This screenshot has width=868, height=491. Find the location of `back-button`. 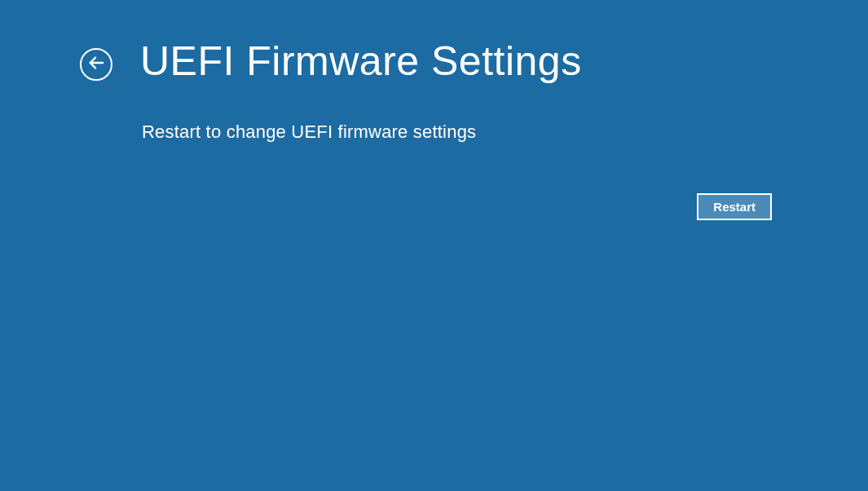

back-button is located at coordinates (96, 64).